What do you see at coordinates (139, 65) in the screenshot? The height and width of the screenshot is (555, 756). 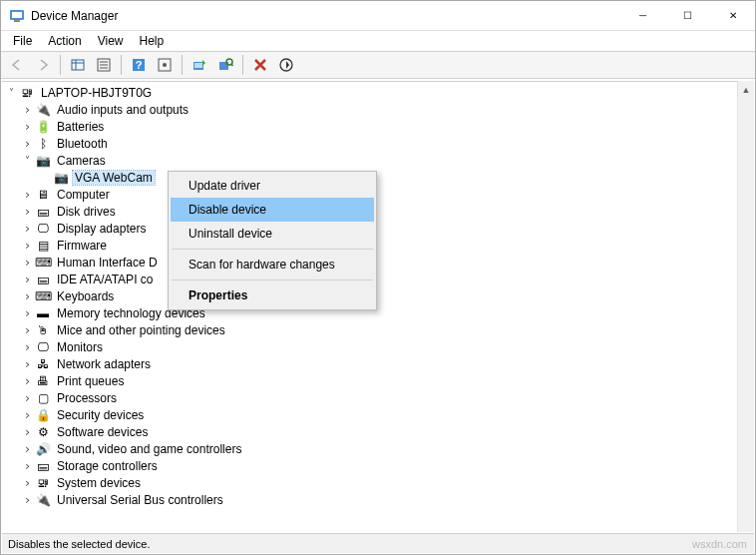 I see `help-button: ?` at bounding box center [139, 65].